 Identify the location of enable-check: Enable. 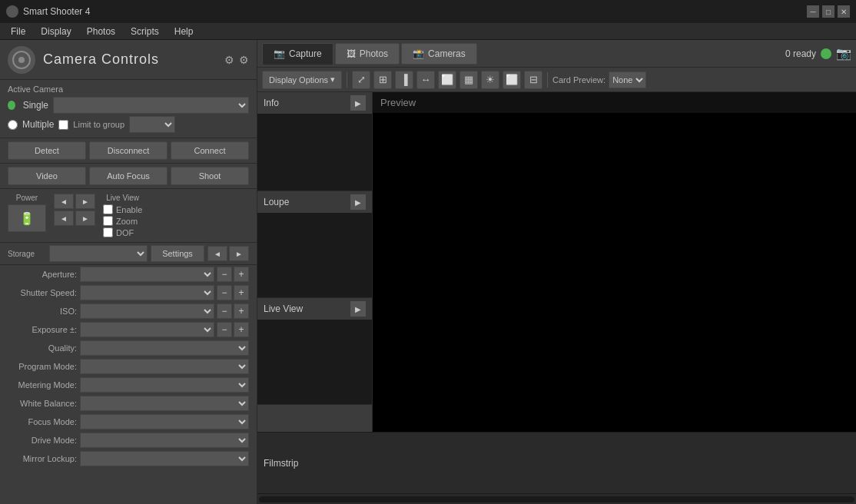
(123, 209).